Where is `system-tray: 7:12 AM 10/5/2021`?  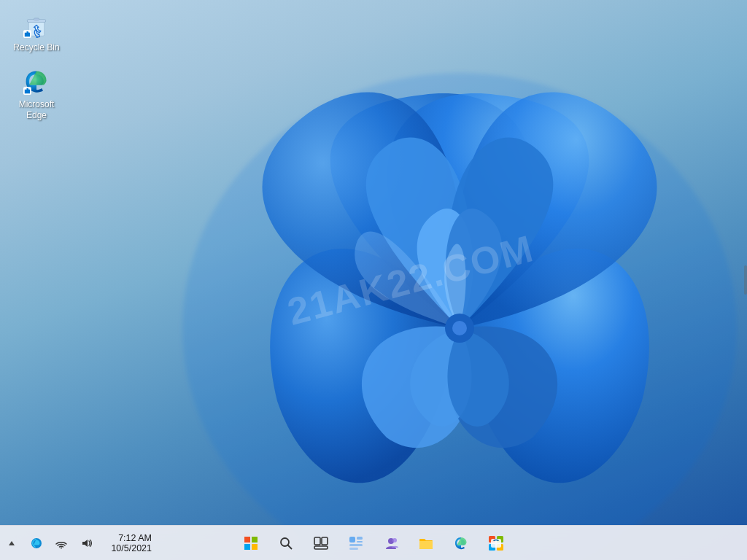
system-tray: 7:12 AM 10/5/2021 is located at coordinates (82, 543).